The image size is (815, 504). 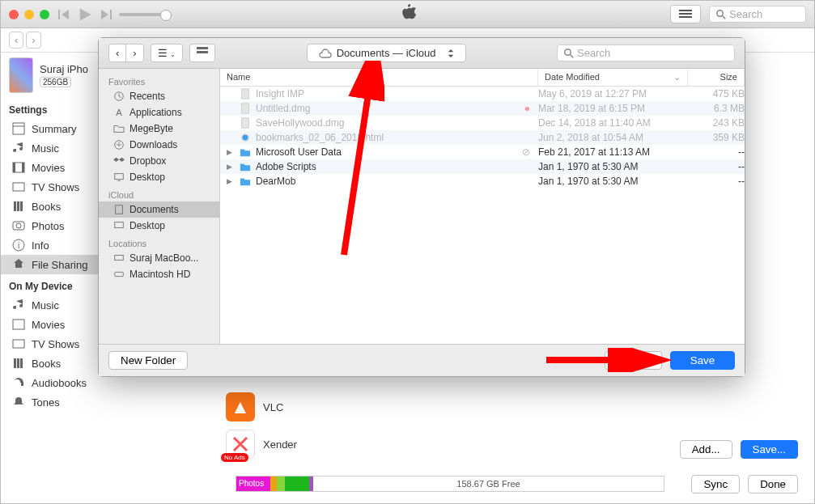 What do you see at coordinates (159, 206) in the screenshot?
I see `dialog-sidebar: Favorites Recents AApplications MegeByte…` at bounding box center [159, 206].